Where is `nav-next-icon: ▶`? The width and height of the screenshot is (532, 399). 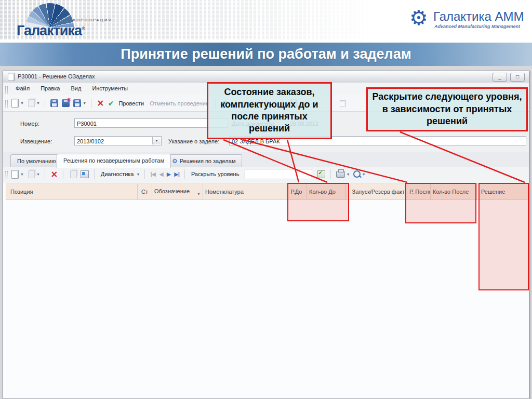 nav-next-icon: ▶ is located at coordinates (168, 175).